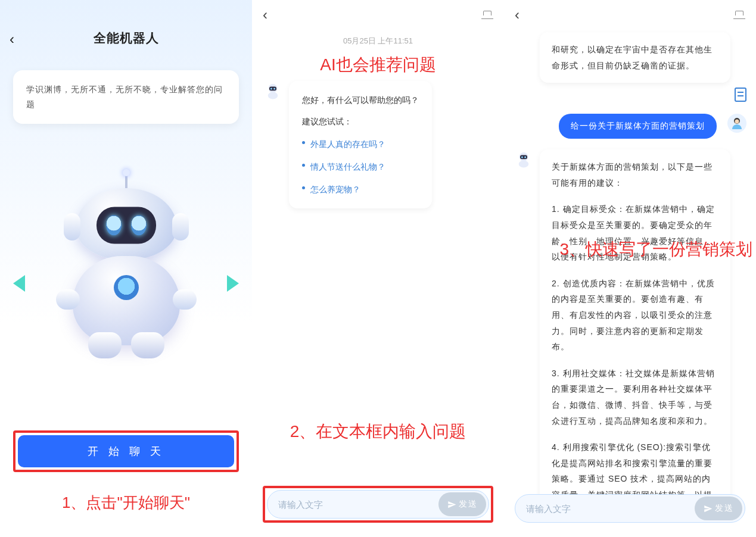  What do you see at coordinates (360, 100) in the screenshot?
I see `greeting-text: 您好，有什么可以帮助您的吗？` at bounding box center [360, 100].